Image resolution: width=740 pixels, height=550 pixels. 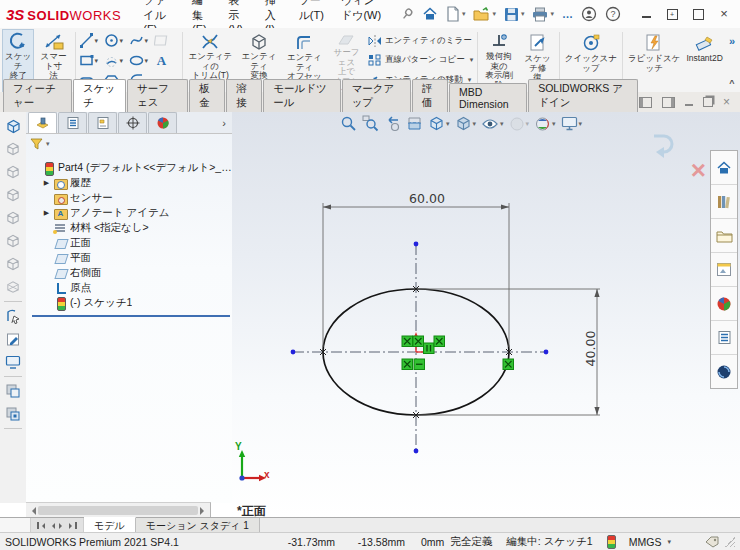 What do you see at coordinates (520, 124) in the screenshot?
I see `edit-appearance-icon: ▾` at bounding box center [520, 124].